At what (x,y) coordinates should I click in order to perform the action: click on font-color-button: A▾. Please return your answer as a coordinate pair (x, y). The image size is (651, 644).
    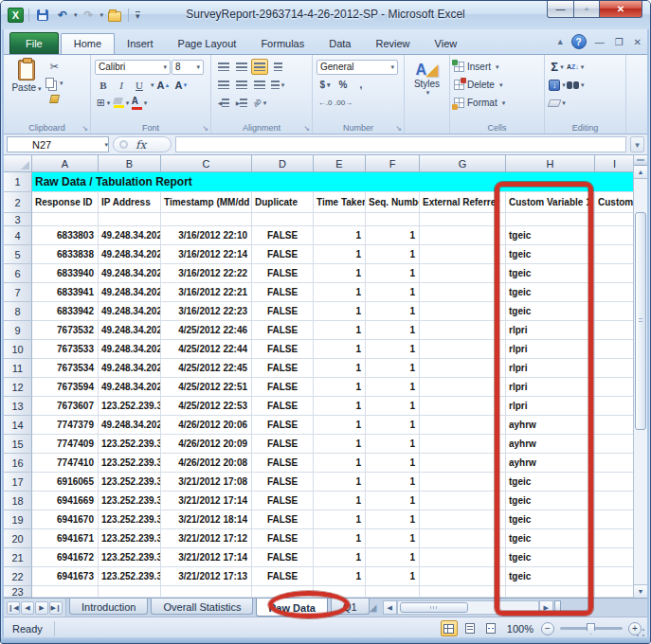
    Looking at the image, I should click on (139, 102).